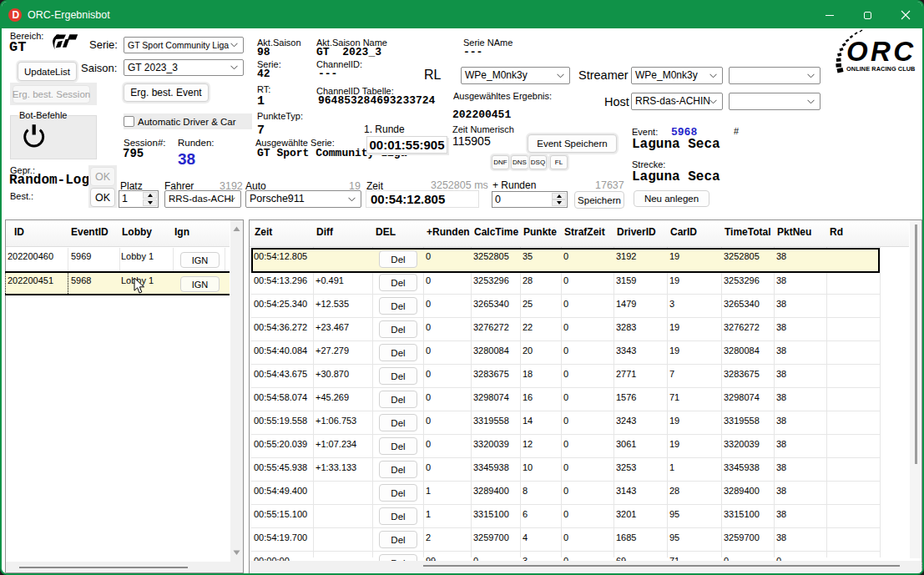 The image size is (924, 575). What do you see at coordinates (881, 68) in the screenshot?
I see `svg-text: ONLINE RACING CLUB` at bounding box center [881, 68].